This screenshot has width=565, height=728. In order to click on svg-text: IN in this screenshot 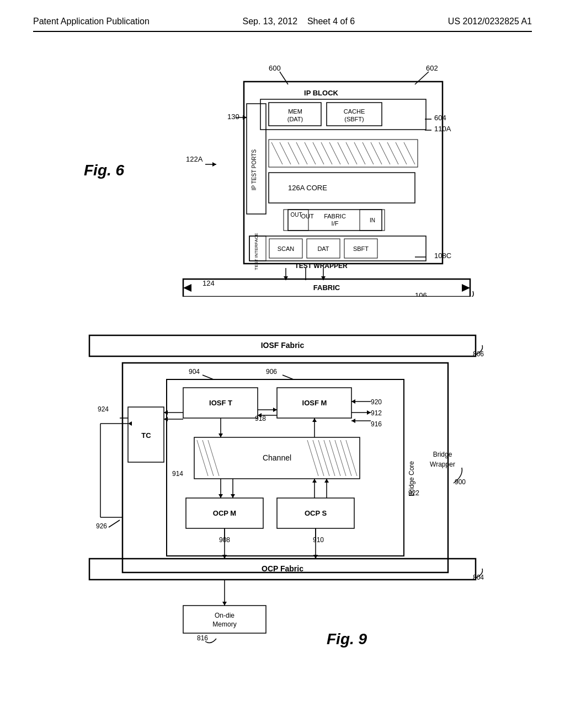, I will do `click(372, 221)`.